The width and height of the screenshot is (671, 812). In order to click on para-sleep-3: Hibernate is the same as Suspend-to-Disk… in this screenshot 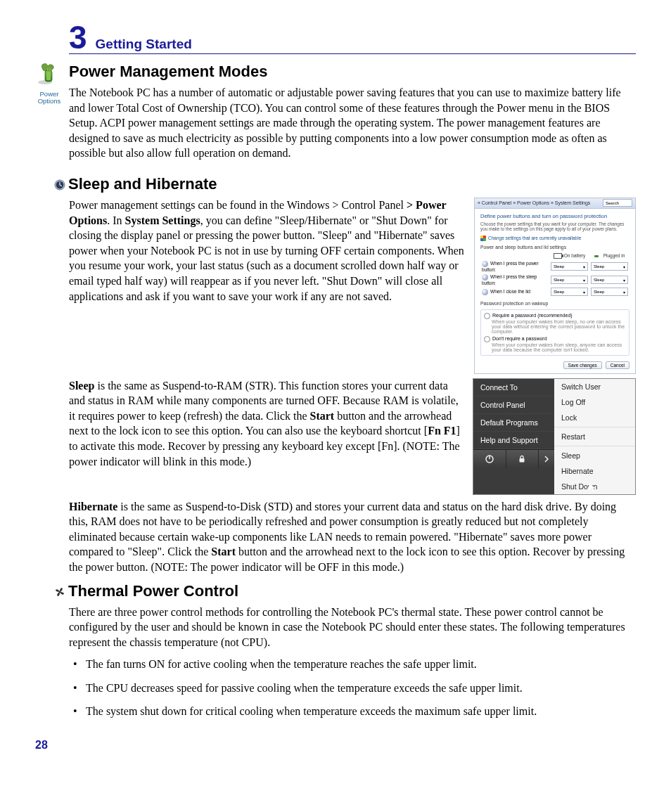, I will do `click(352, 537)`.